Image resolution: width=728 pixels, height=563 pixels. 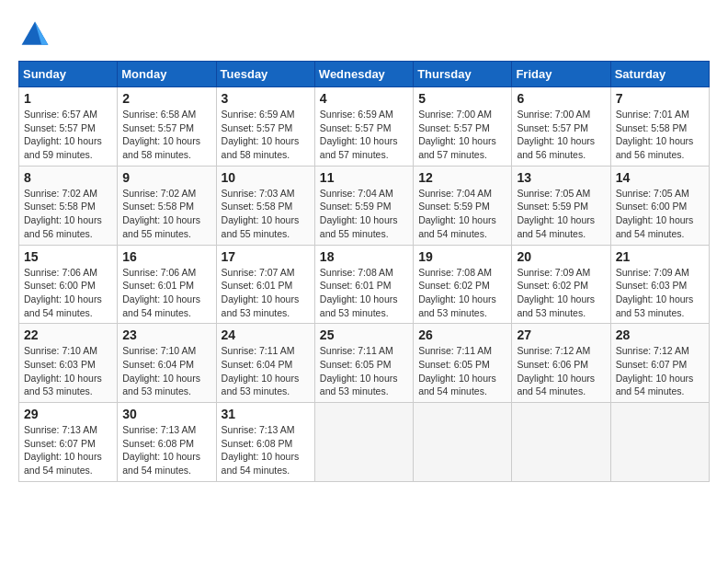 I want to click on day-number: 5, so click(x=462, y=98).